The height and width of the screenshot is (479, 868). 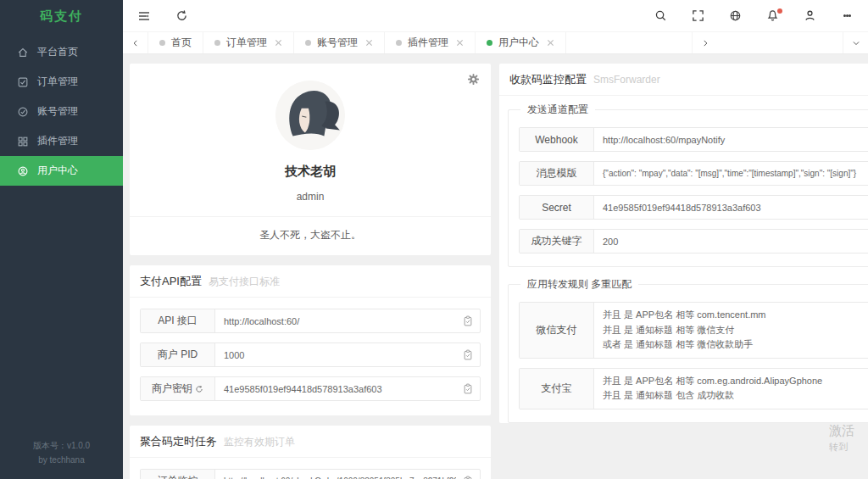 What do you see at coordinates (558, 110) in the screenshot?
I see `fieldset-legend: 发送通道配置` at bounding box center [558, 110].